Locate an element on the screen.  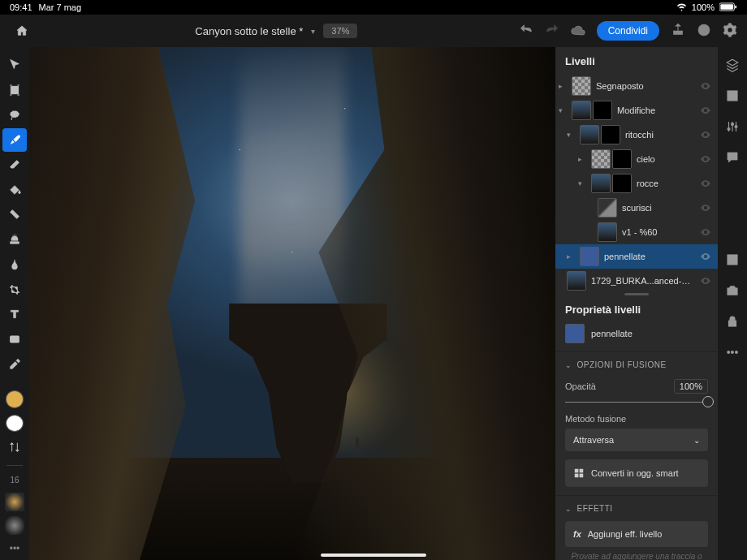
more-icon: ••• is located at coordinates (732, 352).